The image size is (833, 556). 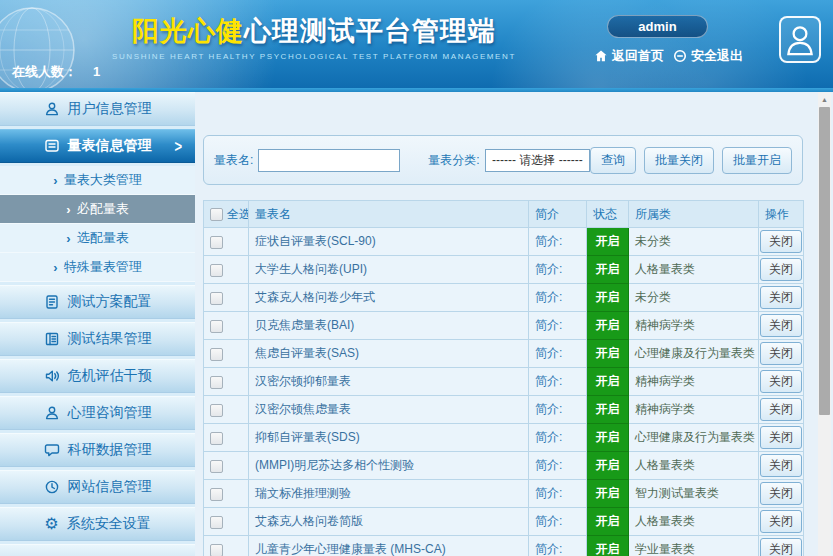 What do you see at coordinates (782, 214) in the screenshot?
I see `col-action: 操作` at bounding box center [782, 214].